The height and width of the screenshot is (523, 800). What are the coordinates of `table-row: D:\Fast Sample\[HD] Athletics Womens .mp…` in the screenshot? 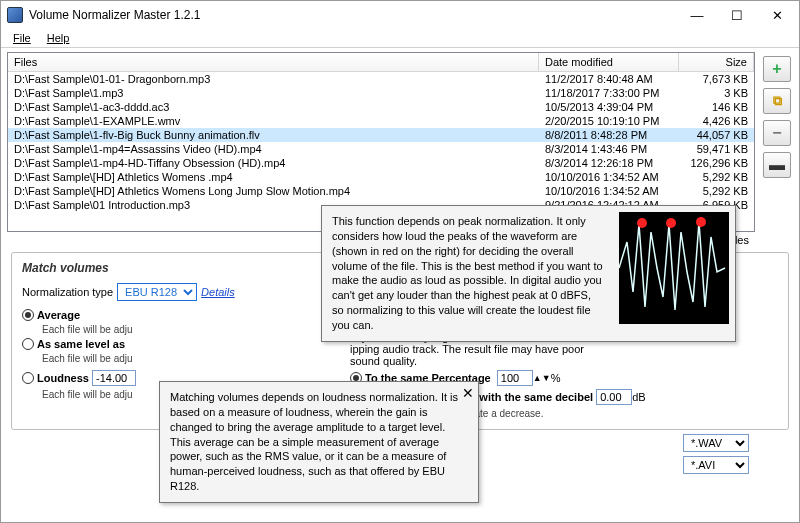 It's located at (381, 177).